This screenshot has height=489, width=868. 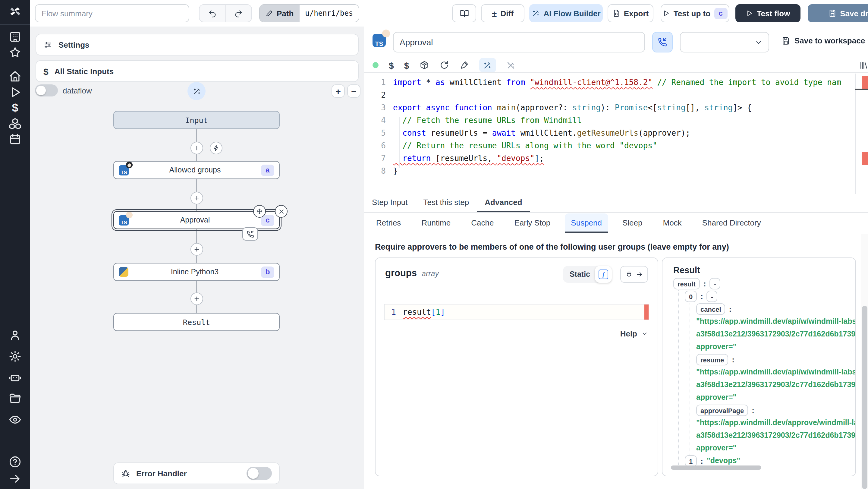 What do you see at coordinates (15, 140) in the screenshot?
I see `schedules-calendar-icon` at bounding box center [15, 140].